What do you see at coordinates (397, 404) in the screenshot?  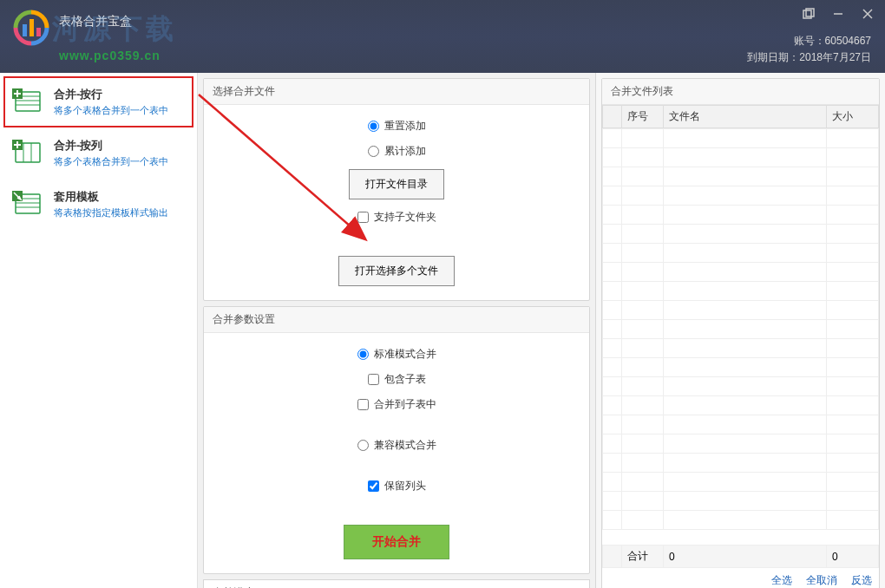 I see `check-merge-to-subsheet: 合并到子表中` at bounding box center [397, 404].